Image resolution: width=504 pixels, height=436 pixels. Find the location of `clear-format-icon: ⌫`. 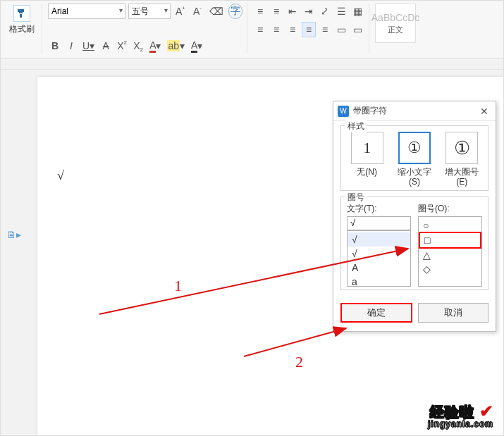

clear-format-icon: ⌫ is located at coordinates (216, 11).